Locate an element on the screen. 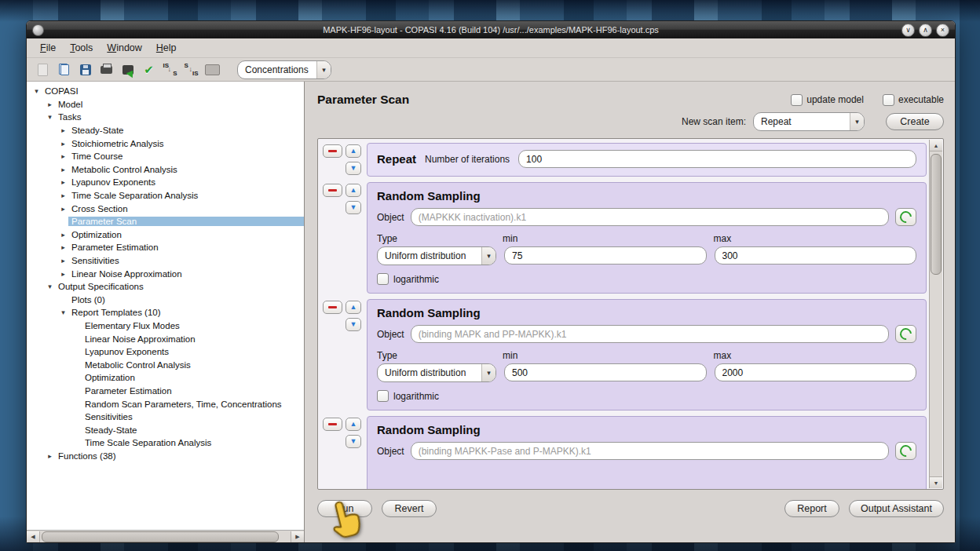 Image resolution: width=980 pixels, height=551 pixels. apply-button: ✔ is located at coordinates (149, 69).